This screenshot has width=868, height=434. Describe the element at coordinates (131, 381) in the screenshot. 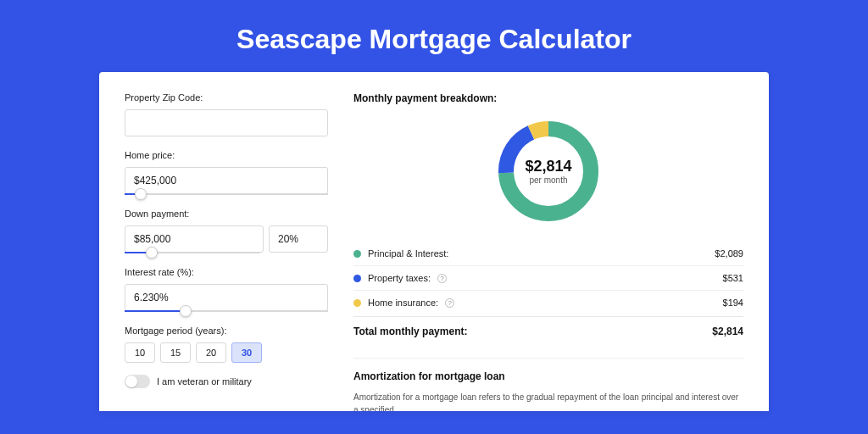

I see `veteran-toggle-knob` at that location.